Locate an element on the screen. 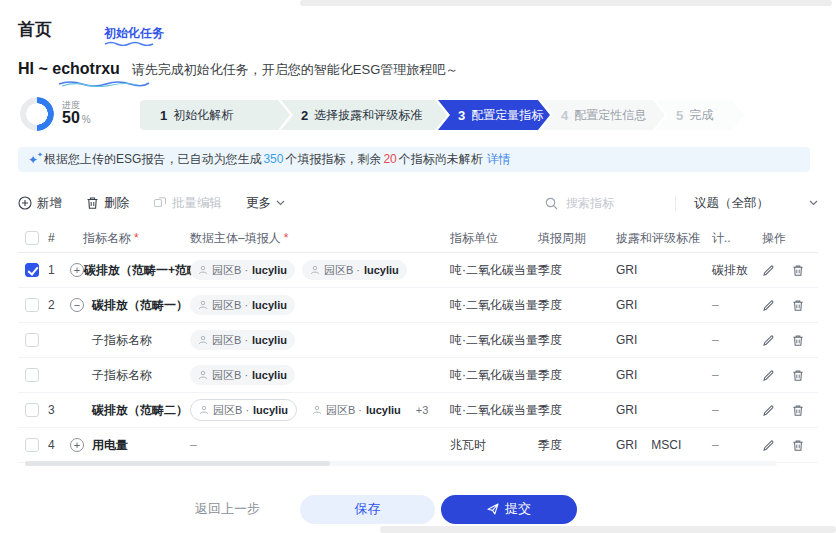  more-button: 更多 is located at coordinates (266, 204).